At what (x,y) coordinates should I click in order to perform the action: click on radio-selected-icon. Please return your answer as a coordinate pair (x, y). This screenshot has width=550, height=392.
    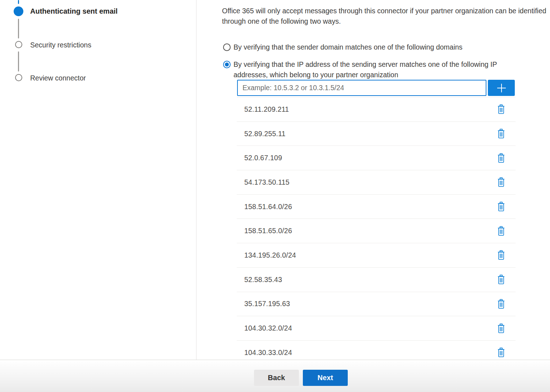
    Looking at the image, I should click on (227, 65).